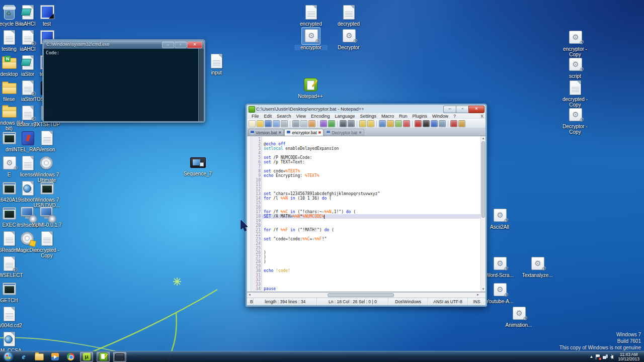  I want to click on code-line-8: set code=%TEXT%, so click(372, 171).